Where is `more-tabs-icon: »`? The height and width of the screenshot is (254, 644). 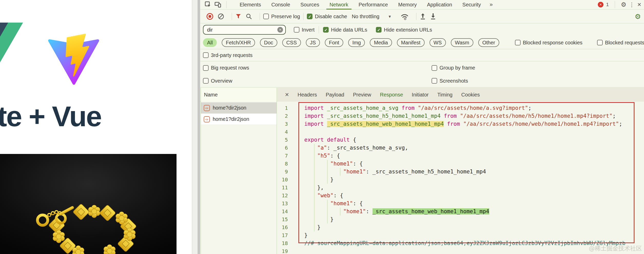
more-tabs-icon: » is located at coordinates (491, 5).